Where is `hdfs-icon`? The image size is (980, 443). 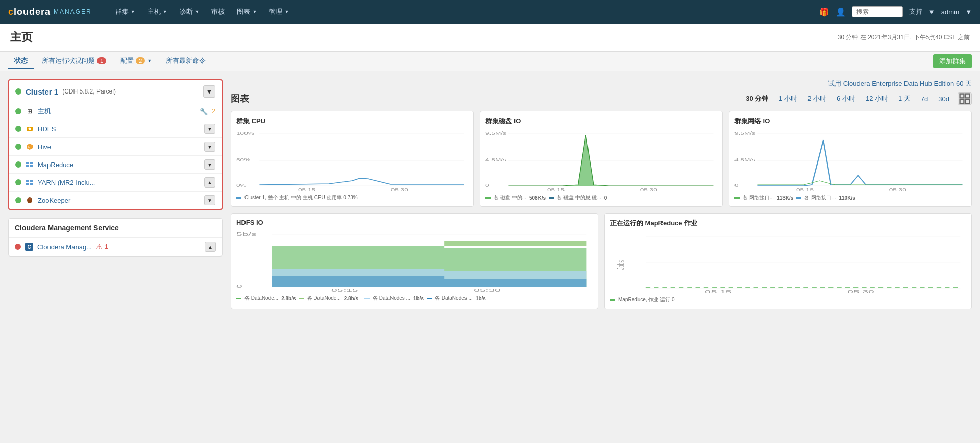
hdfs-icon is located at coordinates (30, 129).